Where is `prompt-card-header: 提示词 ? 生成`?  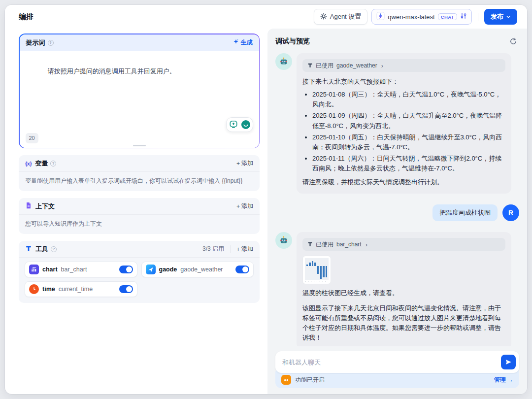 prompt-card-header: 提示词 ? 生成 is located at coordinates (139, 43).